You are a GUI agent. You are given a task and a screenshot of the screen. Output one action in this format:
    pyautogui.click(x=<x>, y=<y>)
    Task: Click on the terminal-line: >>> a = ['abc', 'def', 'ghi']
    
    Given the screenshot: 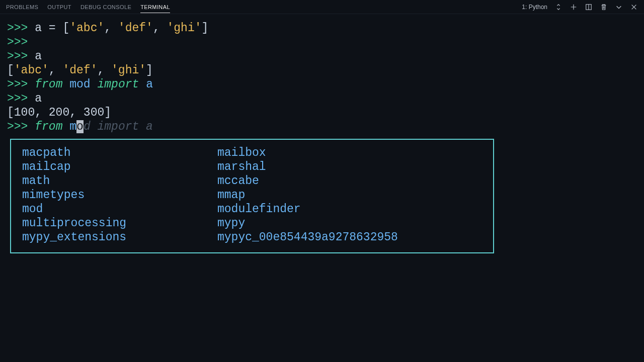 What is the action you would take?
    pyautogui.click(x=322, y=28)
    